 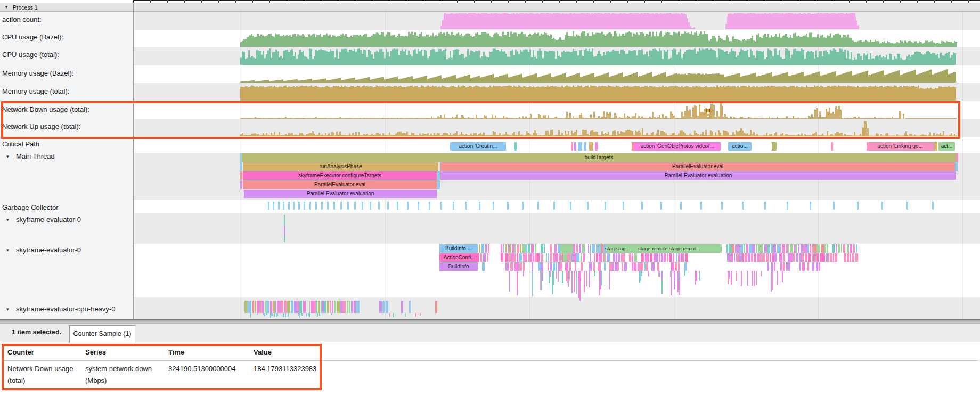 I want to click on timeline-slice: Parallel Evaluator evaluation, so click(x=340, y=194).